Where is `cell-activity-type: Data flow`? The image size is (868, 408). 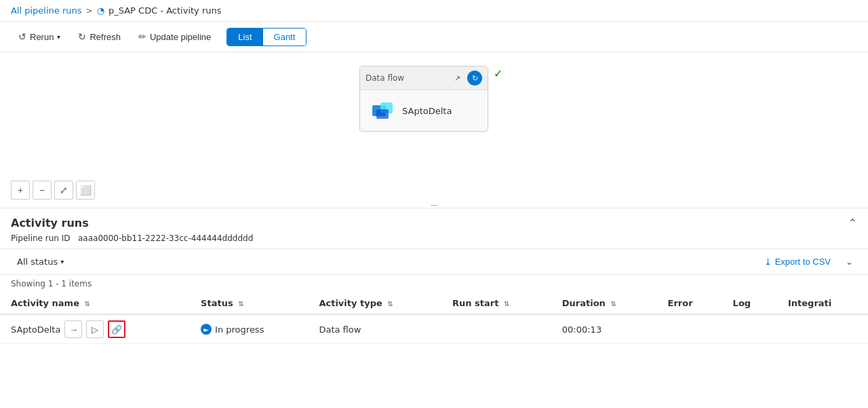
cell-activity-type: Data flow is located at coordinates (374, 329).